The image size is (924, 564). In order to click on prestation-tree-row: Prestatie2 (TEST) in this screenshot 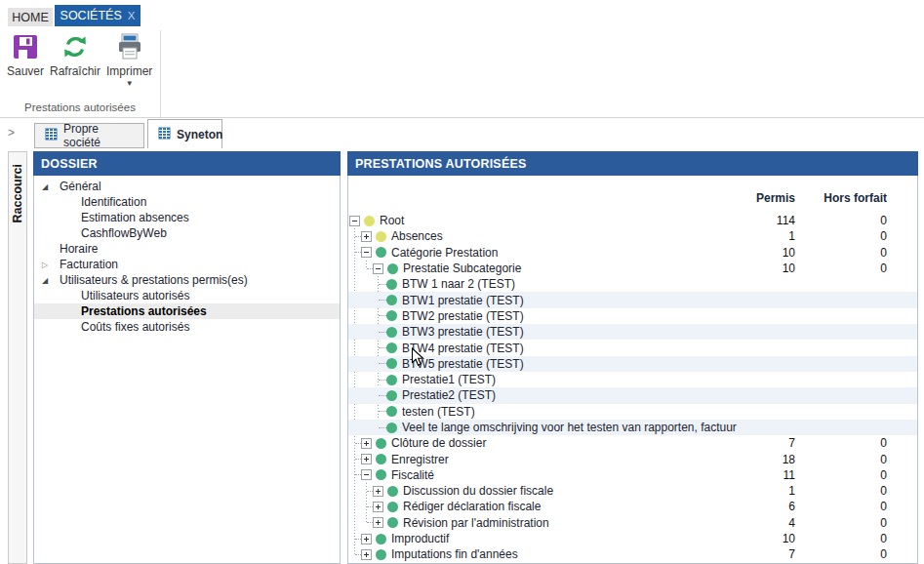, I will do `click(632, 395)`.